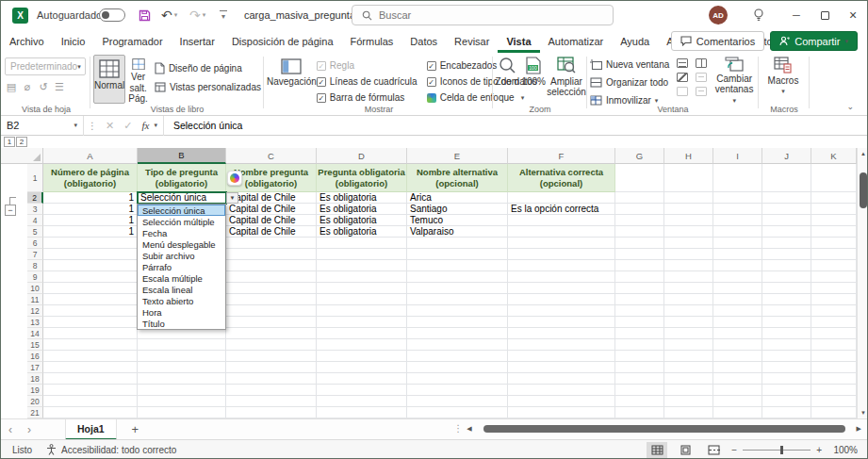 The image size is (868, 459). What do you see at coordinates (182, 156) in the screenshot?
I see `column-header-B: B` at bounding box center [182, 156].